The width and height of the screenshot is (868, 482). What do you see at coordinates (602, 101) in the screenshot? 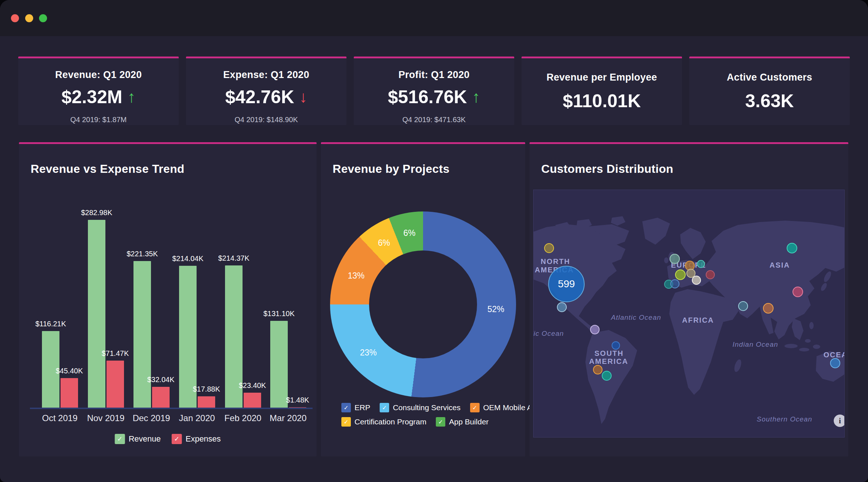
I see `kpi-value: $110.01K` at bounding box center [602, 101].